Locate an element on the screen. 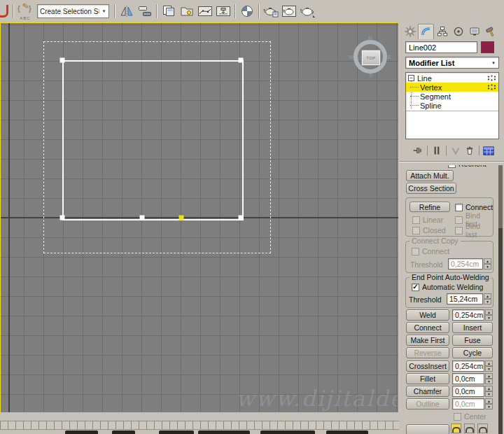 This screenshot has height=434, width=504. snap-toggle-icon is located at coordinates (4, 11).